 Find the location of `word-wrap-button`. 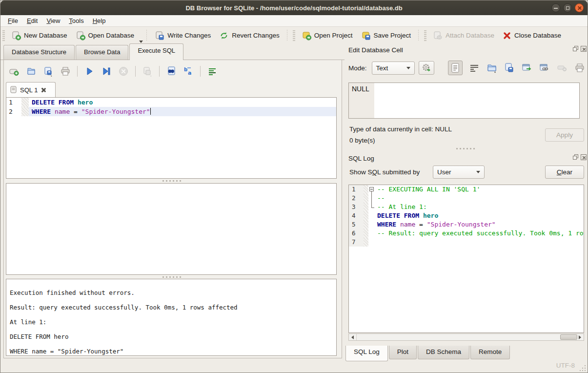

word-wrap-button is located at coordinates (474, 68).